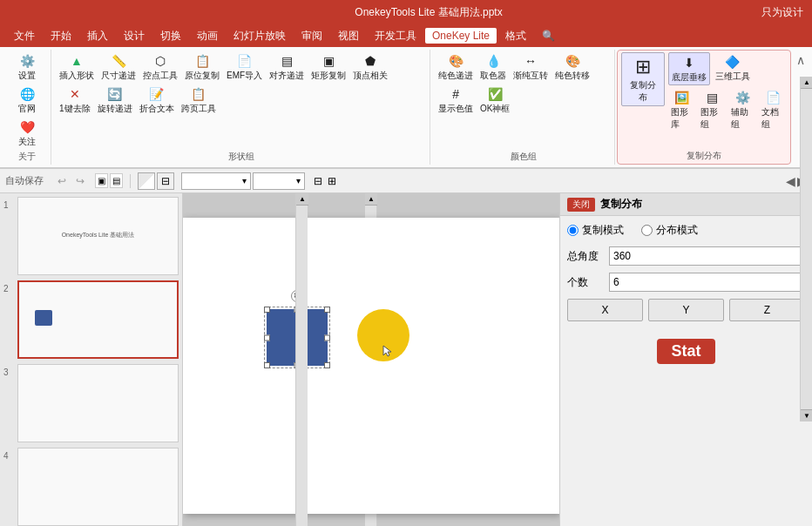 This screenshot has width=812, height=526. What do you see at coordinates (171, 37) in the screenshot?
I see `menu-transition: 切换` at bounding box center [171, 37].